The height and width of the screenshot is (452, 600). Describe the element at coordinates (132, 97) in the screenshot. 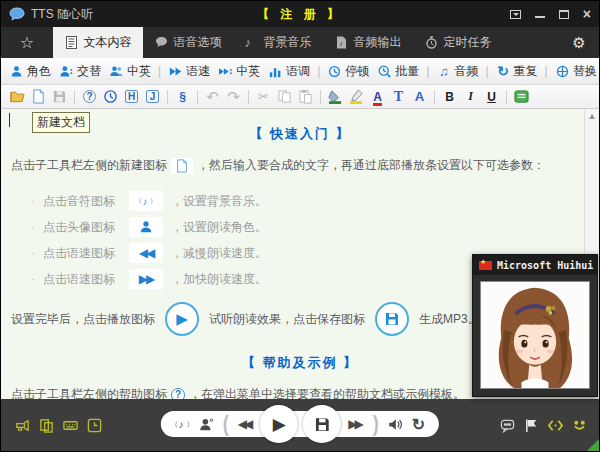

I see `h-tag-icon: H` at that location.